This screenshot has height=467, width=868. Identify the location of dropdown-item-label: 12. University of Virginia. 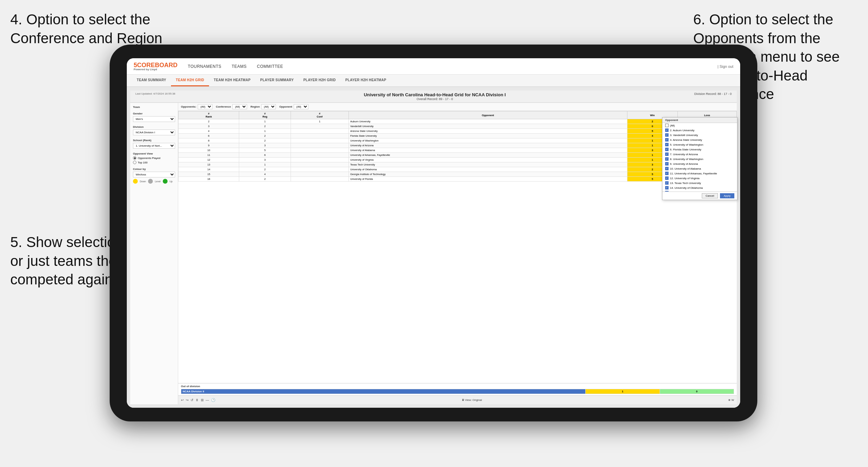
(685, 178).